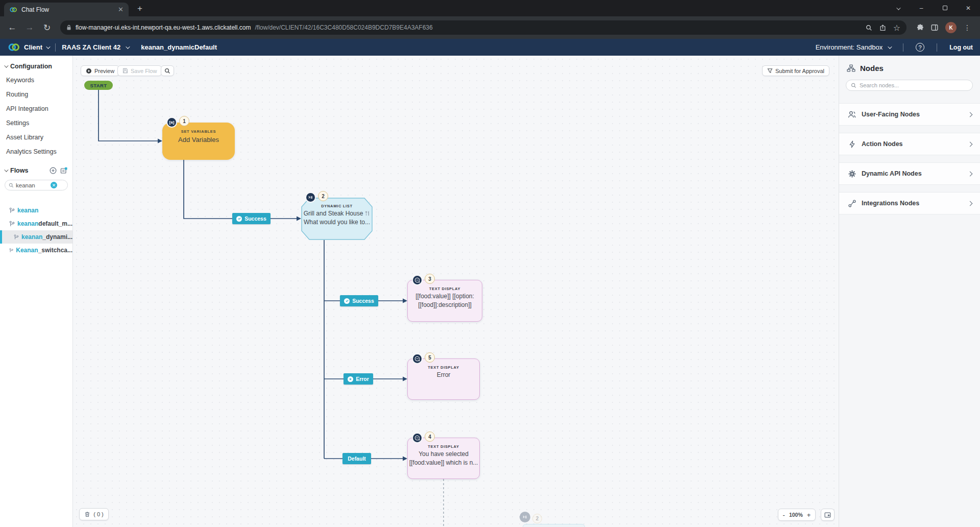  What do you see at coordinates (36, 109) in the screenshot?
I see `sidebar-item-api-integration: API Integration` at bounding box center [36, 109].